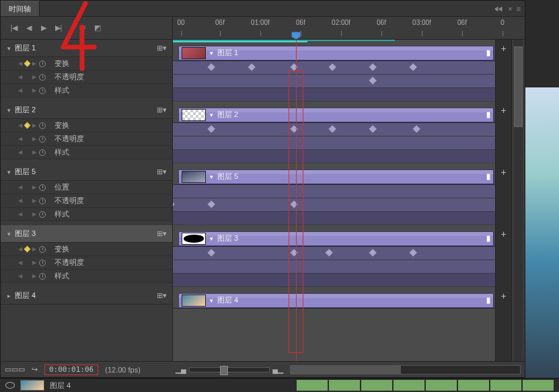 The image size is (559, 392). I want to click on horizontal-scroll-thumb, so click(346, 370).